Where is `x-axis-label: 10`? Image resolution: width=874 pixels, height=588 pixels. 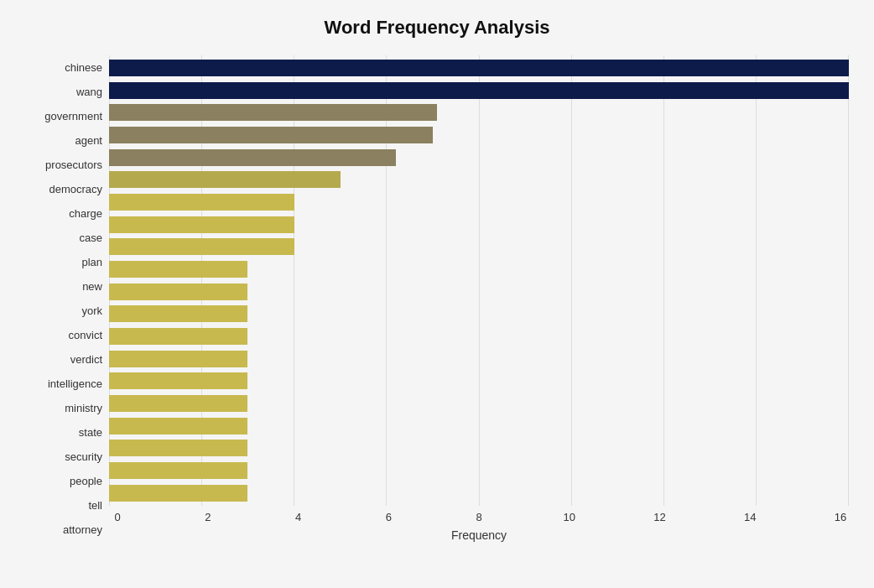
x-axis-label: 10 is located at coordinates (570, 517).